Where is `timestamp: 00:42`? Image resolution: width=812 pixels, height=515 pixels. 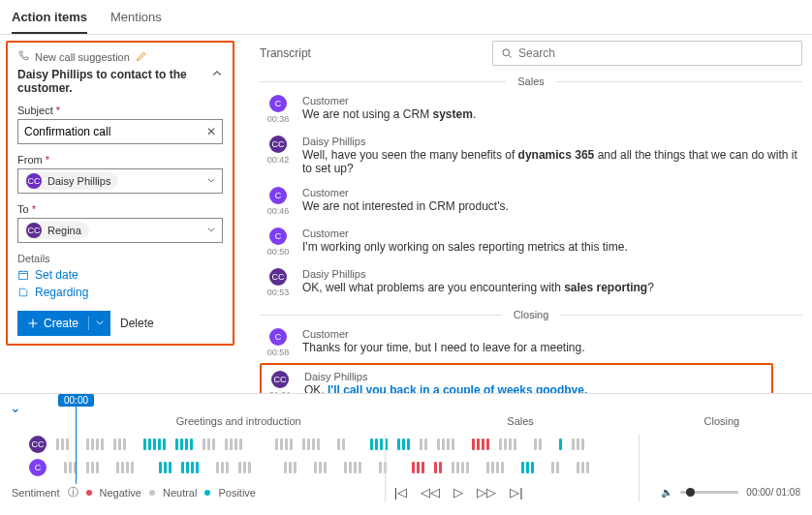 timestamp: 00:42 is located at coordinates (279, 160).